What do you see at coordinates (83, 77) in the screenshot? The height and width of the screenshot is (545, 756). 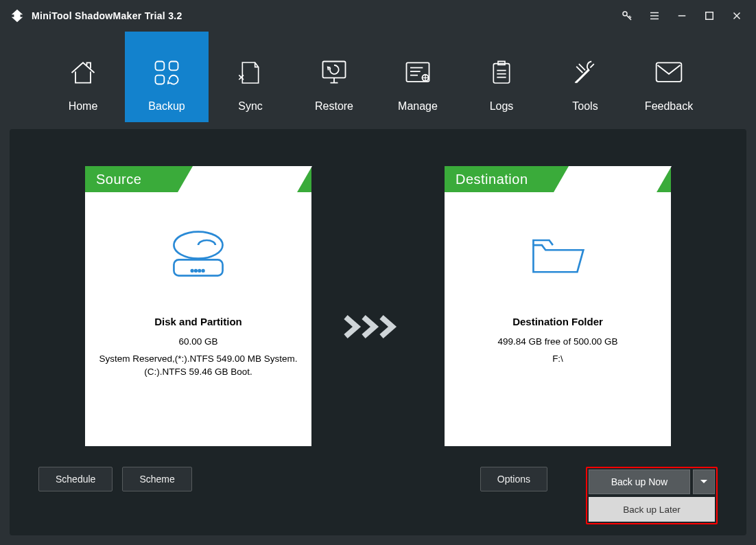 I see `nav-home: Home` at bounding box center [83, 77].